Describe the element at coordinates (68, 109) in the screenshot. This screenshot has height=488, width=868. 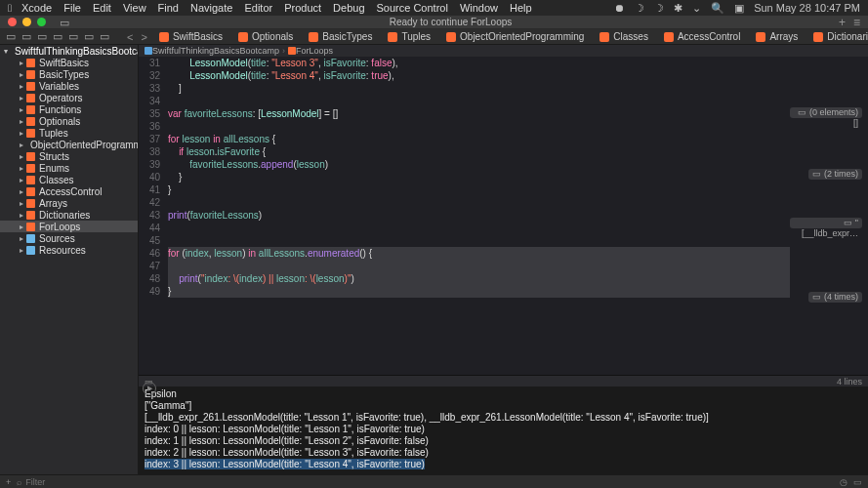
I see `sidebar-item-functions: ▸Functions` at that location.